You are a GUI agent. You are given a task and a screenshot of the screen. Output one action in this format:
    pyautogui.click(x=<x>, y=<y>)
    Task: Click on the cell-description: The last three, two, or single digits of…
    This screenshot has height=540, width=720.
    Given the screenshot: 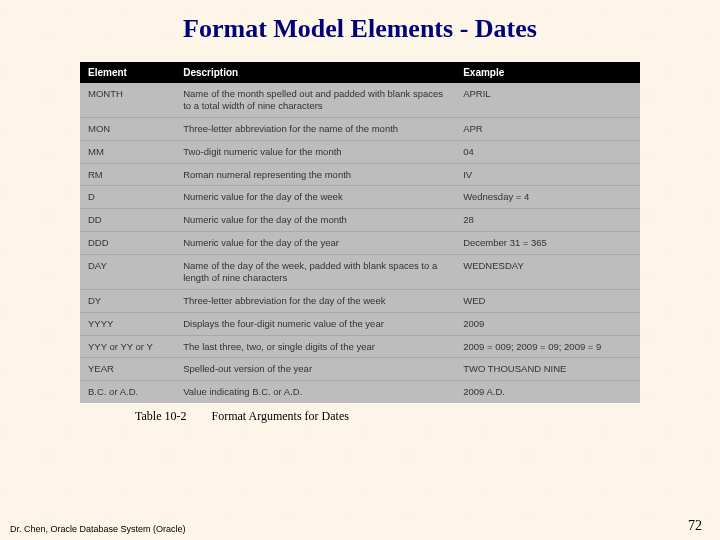 What is the action you would take?
    pyautogui.click(x=315, y=346)
    